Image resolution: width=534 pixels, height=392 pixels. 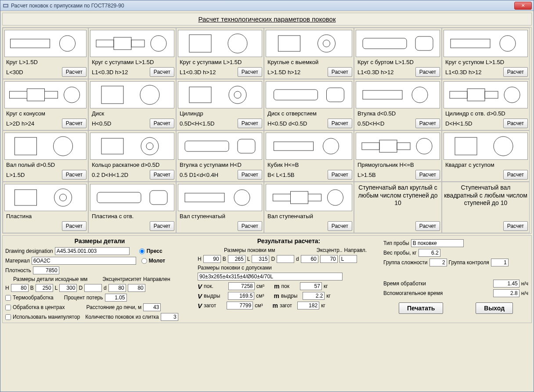 What do you see at coordinates (506, 284) in the screenshot?
I see `proc-time-input` at bounding box center [506, 284].